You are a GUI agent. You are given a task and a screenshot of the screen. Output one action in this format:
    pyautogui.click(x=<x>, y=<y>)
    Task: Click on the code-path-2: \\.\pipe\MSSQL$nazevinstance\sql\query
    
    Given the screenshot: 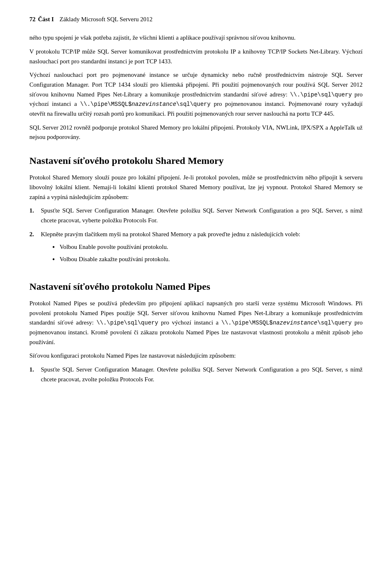 What is the action you would take?
    pyautogui.click(x=145, y=104)
    